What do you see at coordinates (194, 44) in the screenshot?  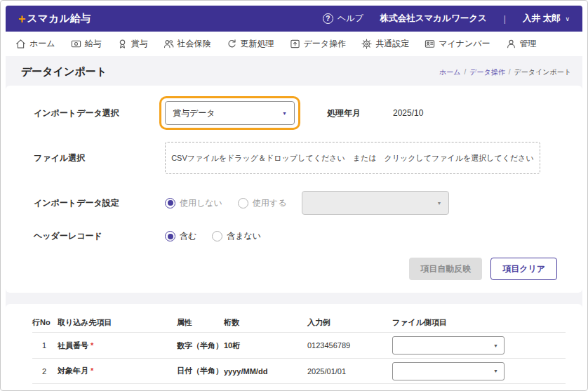 I see `nav-label: 社会保険` at bounding box center [194, 44].